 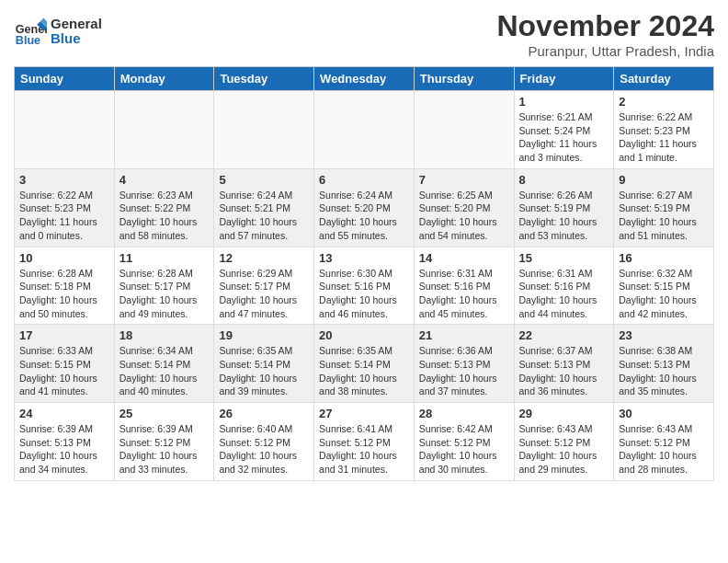 What do you see at coordinates (564, 131) in the screenshot?
I see `calendar-cell: 1Sunrise: 6:21 AM Sunset: 5:24 PM Daylig…` at bounding box center [564, 131].